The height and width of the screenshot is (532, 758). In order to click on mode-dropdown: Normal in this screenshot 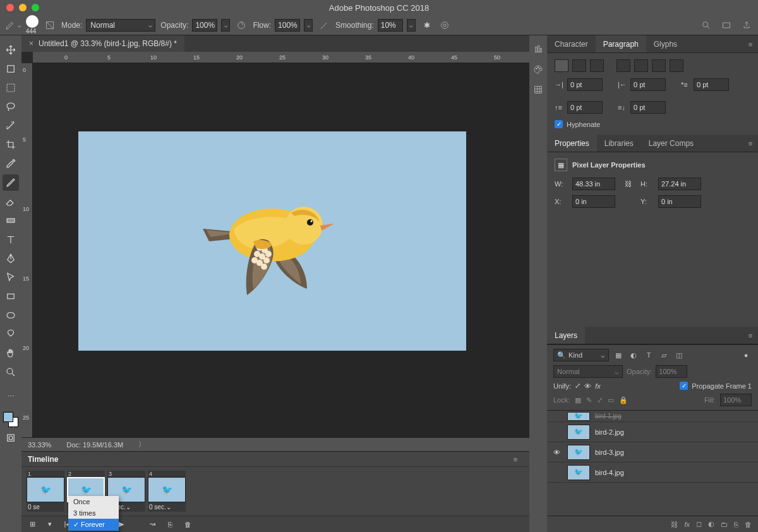, I will do `click(121, 25)`.